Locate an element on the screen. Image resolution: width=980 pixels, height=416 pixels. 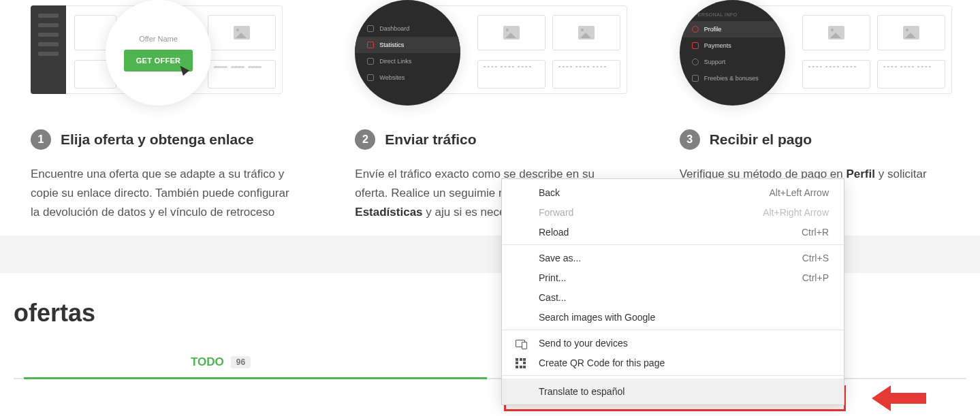
ctx-search-images: Search images with Google is located at coordinates (673, 317).